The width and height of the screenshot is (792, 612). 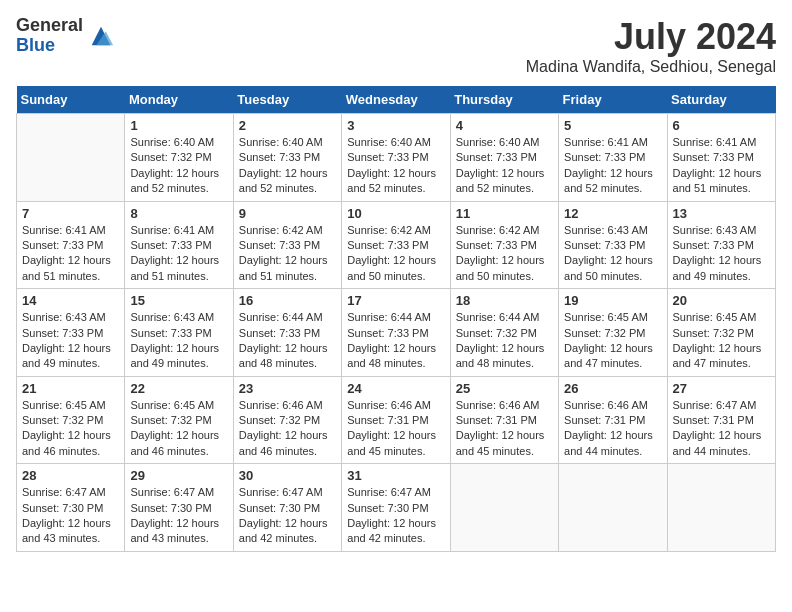 What do you see at coordinates (504, 341) in the screenshot?
I see `day-info: Sunrise: 6:44 AMSunset: 7:32 PMDaylight:…` at bounding box center [504, 341].